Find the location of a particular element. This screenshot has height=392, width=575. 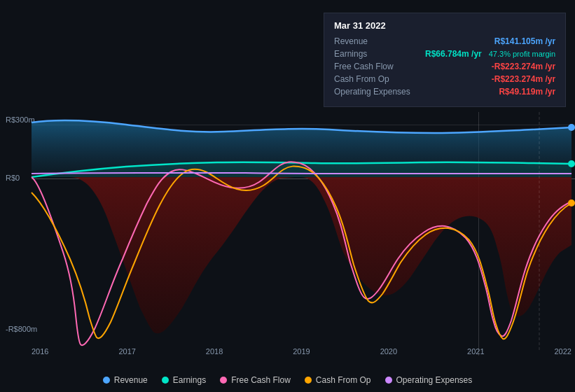

tooltip-value-fcf: -R$223.274m /yr is located at coordinates (524, 66).